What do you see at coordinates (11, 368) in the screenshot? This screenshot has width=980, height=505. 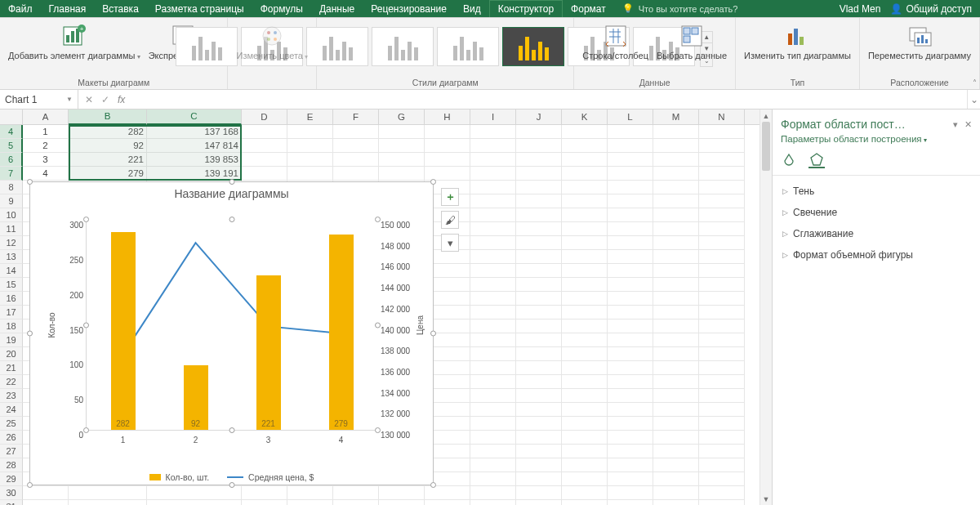 I see `row-header: 21` at bounding box center [11, 368].